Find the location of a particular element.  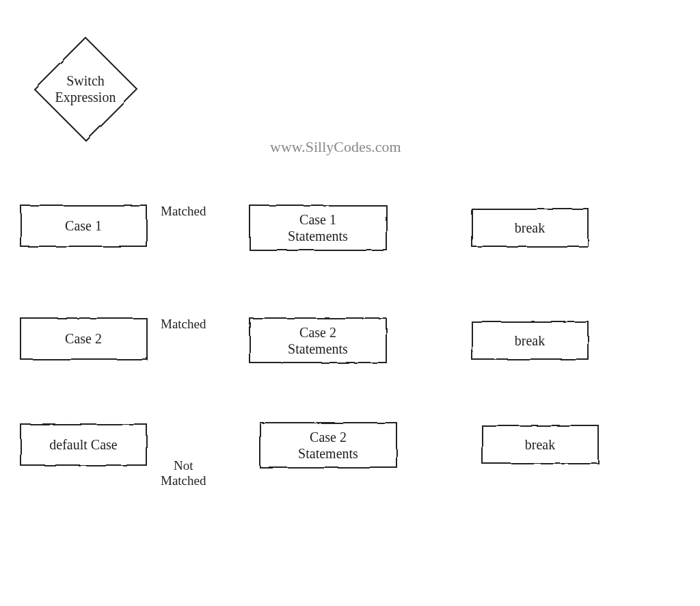

default-break-label: break is located at coordinates (540, 445).